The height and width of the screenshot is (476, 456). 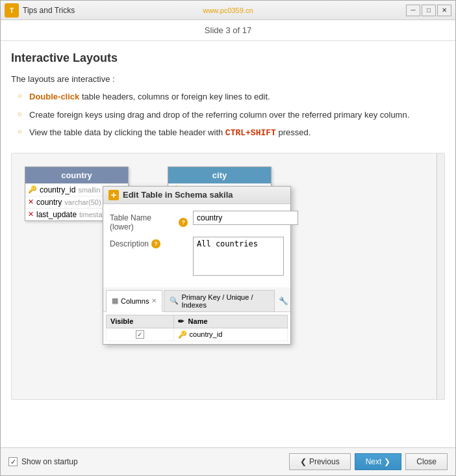 I want to click on visible-cell: ✓, so click(x=140, y=334).